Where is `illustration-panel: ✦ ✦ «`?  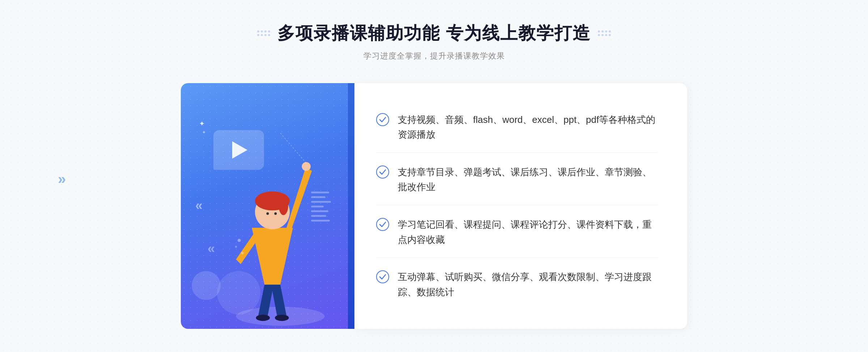 illustration-panel: ✦ ✦ « is located at coordinates (268, 206).